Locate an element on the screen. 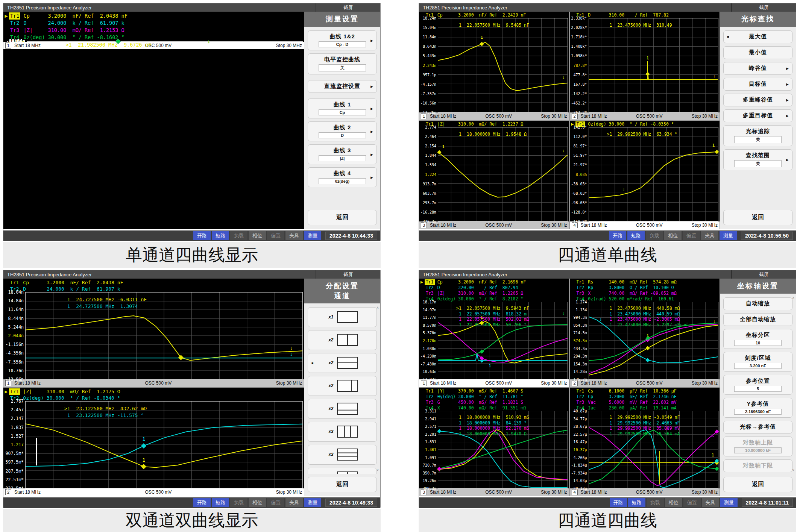 This screenshot has width=797, height=532. layout-option-button: ■x2 is located at coordinates (342, 363).